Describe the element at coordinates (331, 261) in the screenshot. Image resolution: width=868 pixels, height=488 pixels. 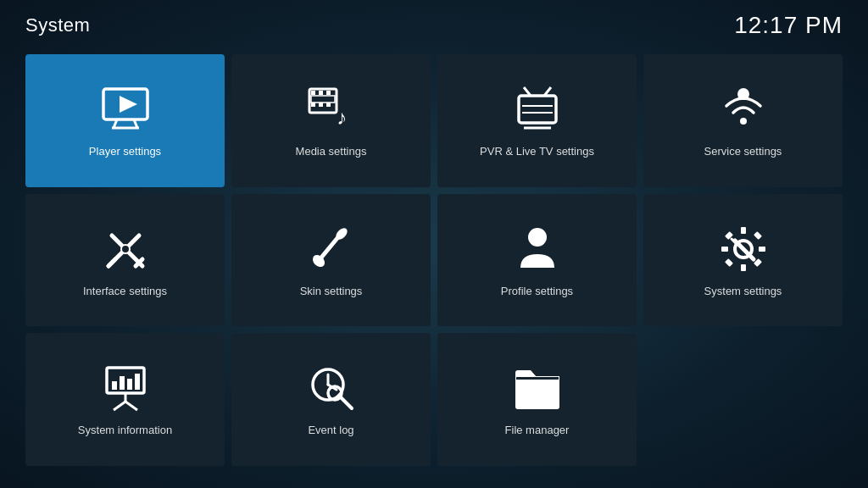
I see `tile-skin-settings: Skin settings` at that location.